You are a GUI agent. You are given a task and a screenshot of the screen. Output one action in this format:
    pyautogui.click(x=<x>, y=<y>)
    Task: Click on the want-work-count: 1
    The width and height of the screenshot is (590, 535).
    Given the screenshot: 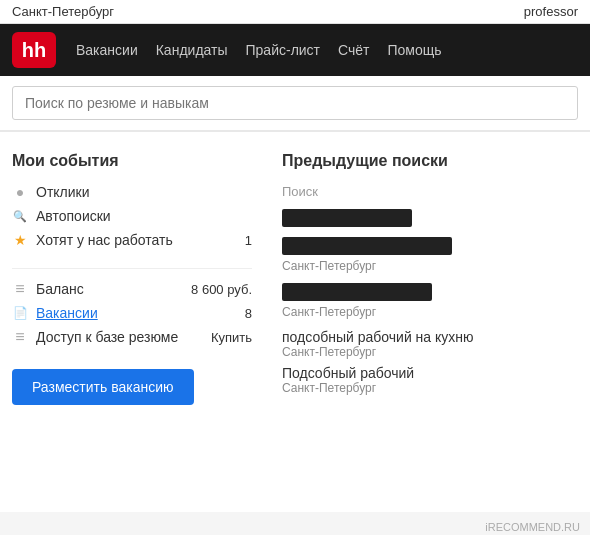 What is the action you would take?
    pyautogui.click(x=248, y=240)
    